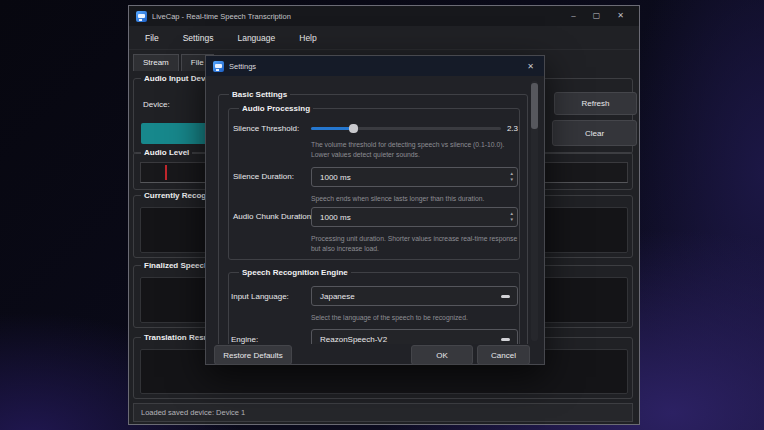 Image resolution: width=764 pixels, height=430 pixels. Describe the element at coordinates (276, 108) in the screenshot. I see `group-title-audio-processing: Audio Processing` at that location.